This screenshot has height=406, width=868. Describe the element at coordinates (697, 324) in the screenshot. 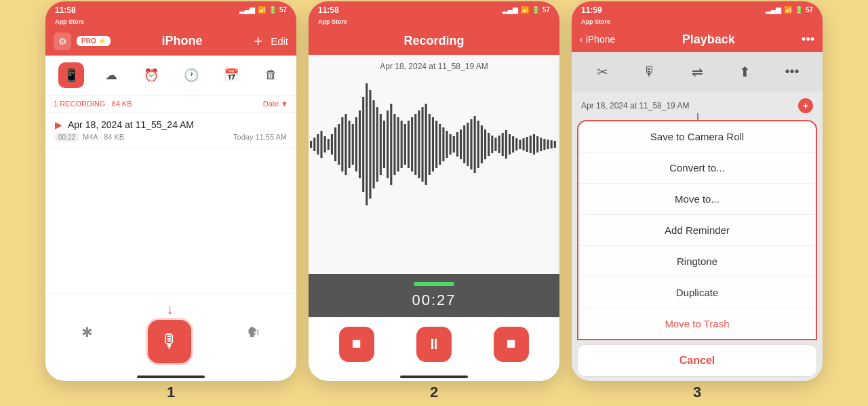

I see `action-move-trash: Move to Trash` at that location.